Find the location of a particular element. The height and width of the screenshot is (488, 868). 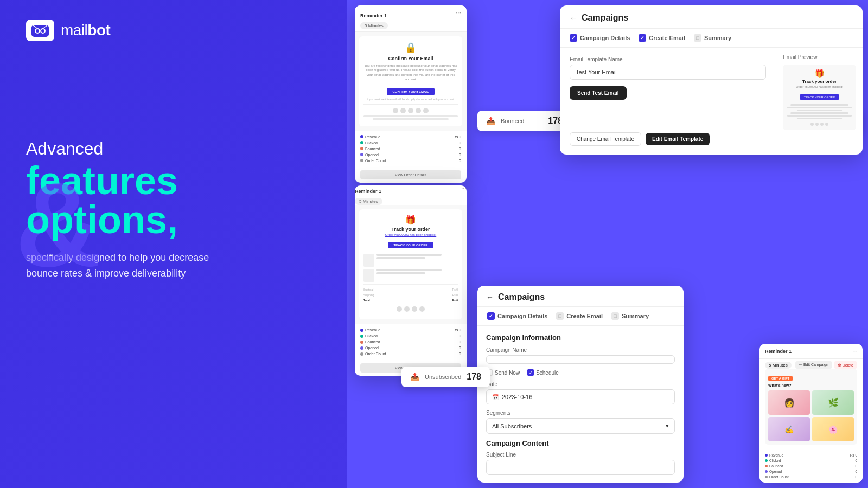

stat-clicked-2: Clicked 0 is located at coordinates (411, 336).